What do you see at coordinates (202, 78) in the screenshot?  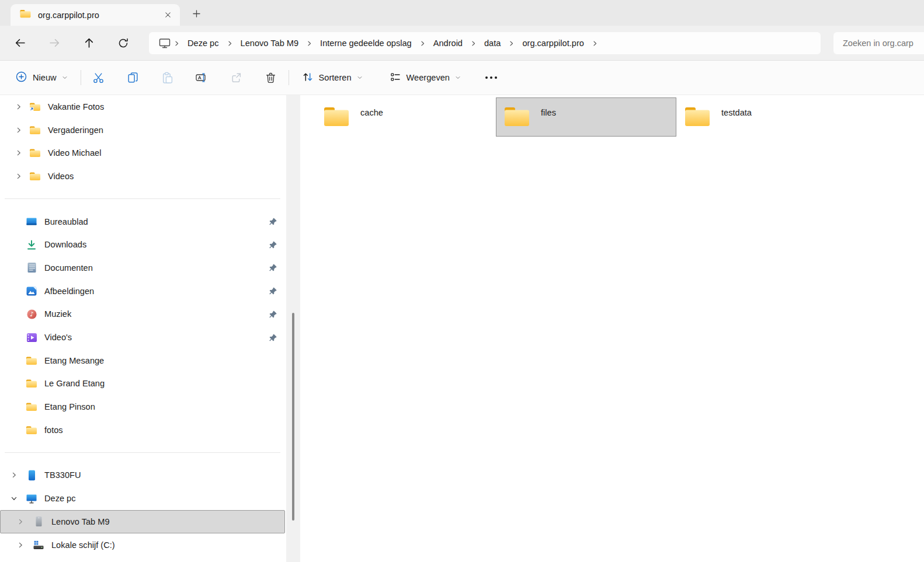 I see `rename-button` at bounding box center [202, 78].